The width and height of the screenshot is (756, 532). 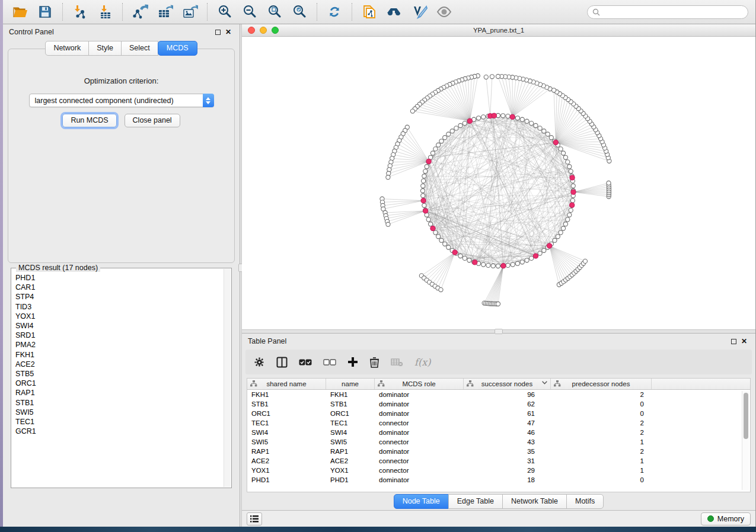 What do you see at coordinates (499, 435) in the screenshot?
I see `node-table: shared namenameMCDS rolesuccessor nodesp…` at bounding box center [499, 435].